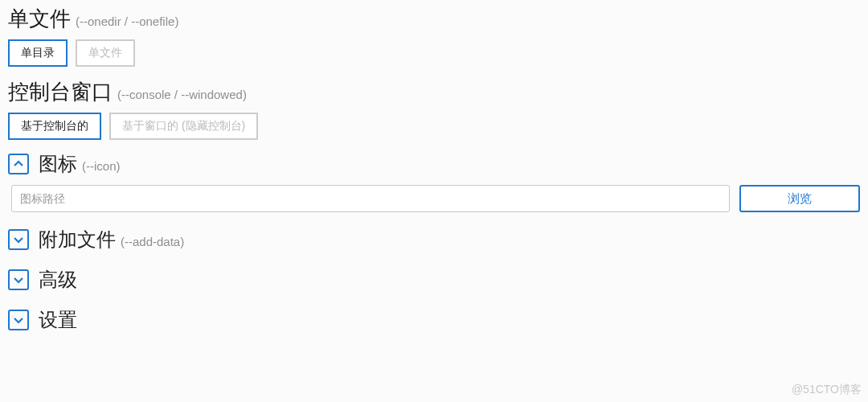  I want to click on watermark: @51CTO博客, so click(826, 390).